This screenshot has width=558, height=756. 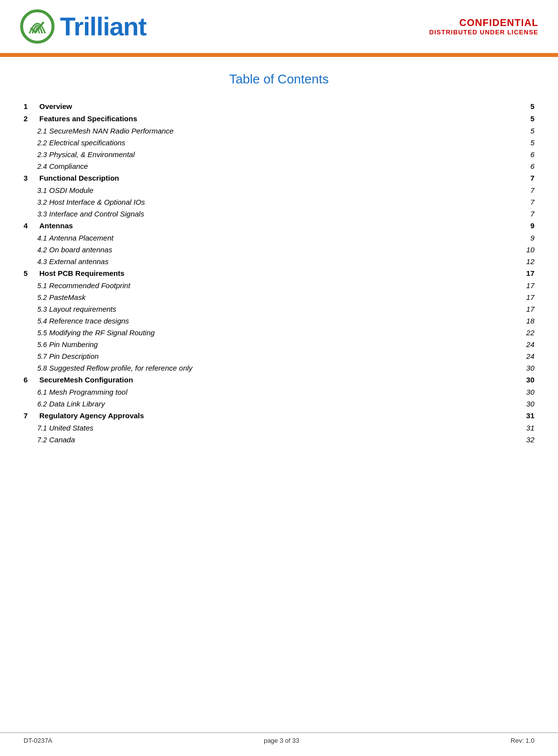 What do you see at coordinates (279, 345) in the screenshot?
I see `toc-entry: 5.6Pin Numbering24` at bounding box center [279, 345].